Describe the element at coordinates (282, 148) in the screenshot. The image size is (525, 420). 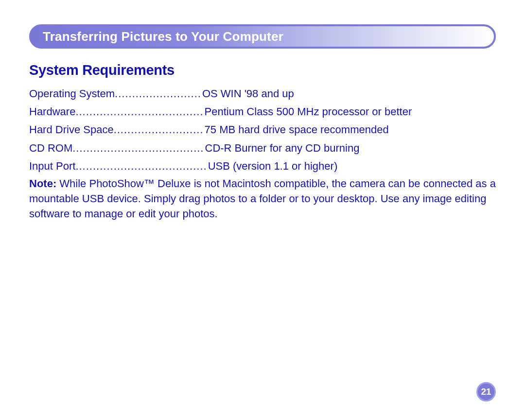
I see `requirement-value: CD-R Burner for any CD burning` at that location.